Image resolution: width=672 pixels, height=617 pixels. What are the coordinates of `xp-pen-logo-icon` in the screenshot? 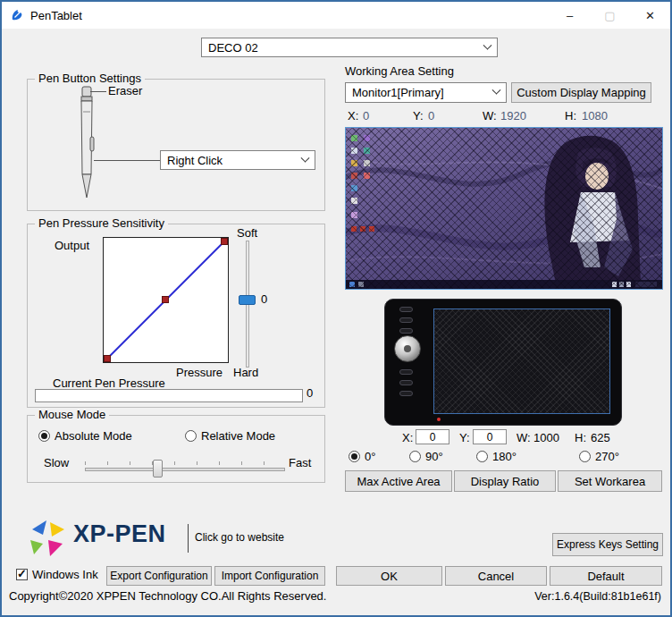 It's located at (47, 538).